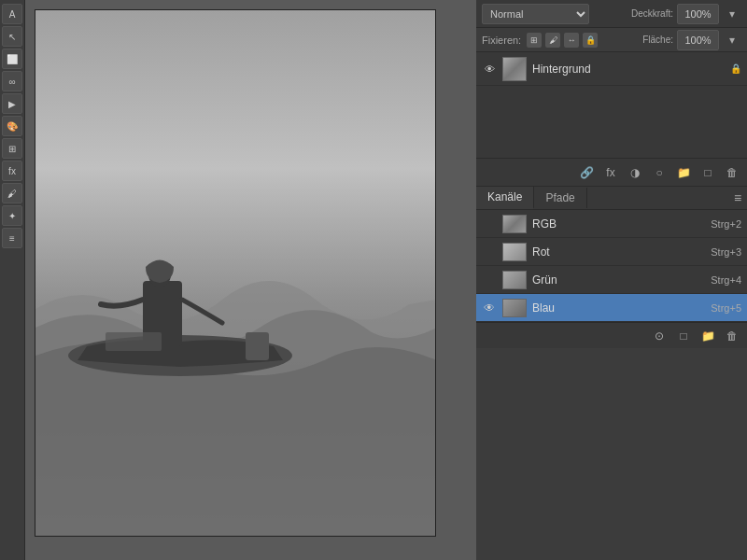 This screenshot has width=747, height=560. What do you see at coordinates (489, 69) in the screenshot?
I see `layer-visibility-icon: 👁` at bounding box center [489, 69].